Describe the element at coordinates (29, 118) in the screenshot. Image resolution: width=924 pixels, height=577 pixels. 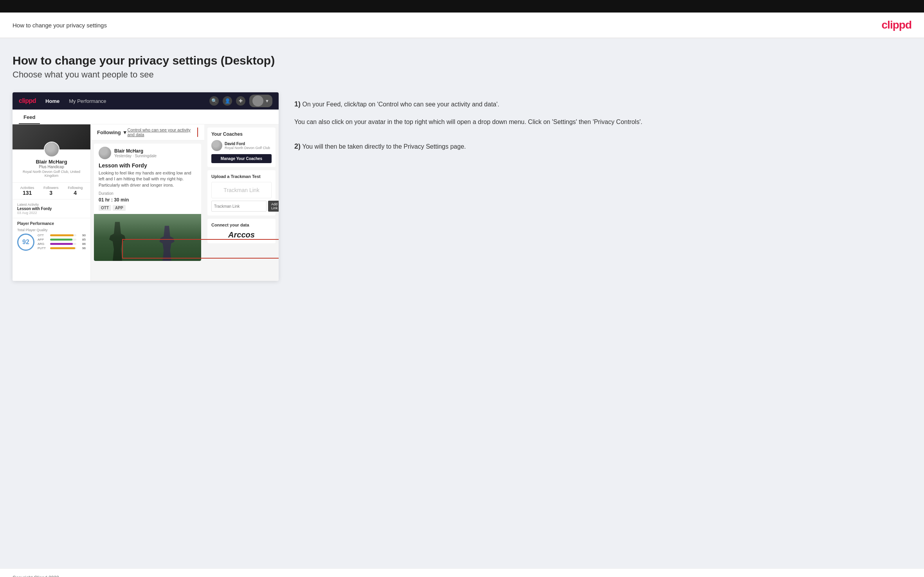
I see `feed-tab: Feed` at that location.